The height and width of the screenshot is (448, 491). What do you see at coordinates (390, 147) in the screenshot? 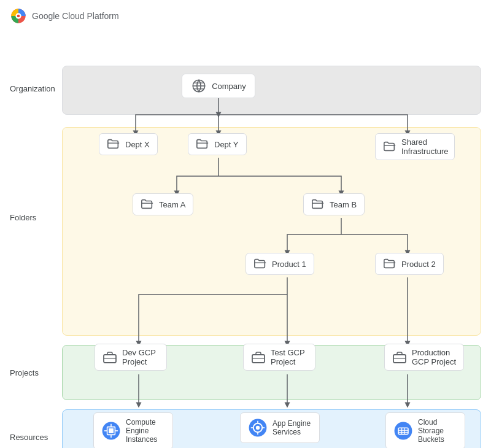
I see `folder-icon-shared` at bounding box center [390, 147].